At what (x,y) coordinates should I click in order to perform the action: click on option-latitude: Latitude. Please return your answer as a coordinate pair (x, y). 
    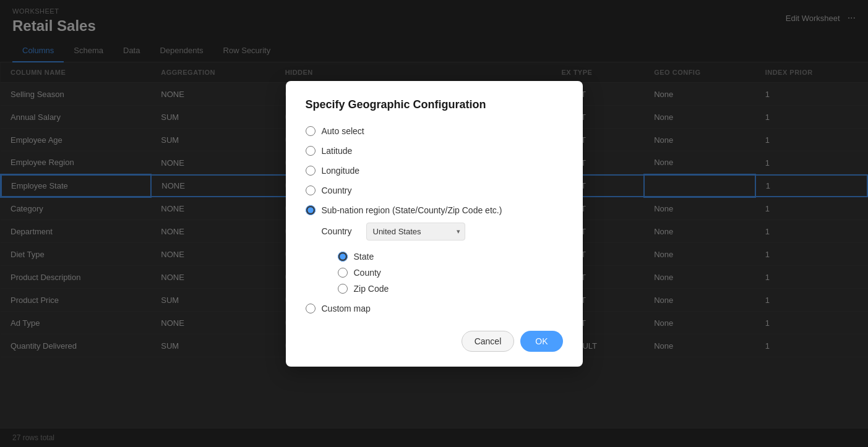
    Looking at the image, I should click on (434, 151).